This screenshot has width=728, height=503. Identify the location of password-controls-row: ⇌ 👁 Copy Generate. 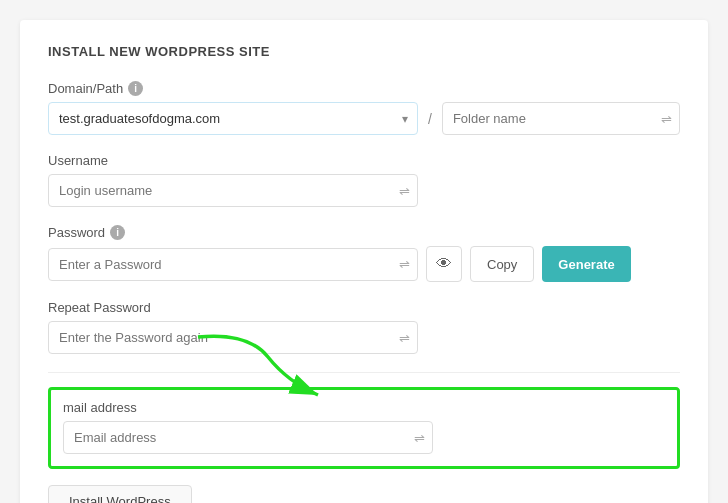
(364, 264).